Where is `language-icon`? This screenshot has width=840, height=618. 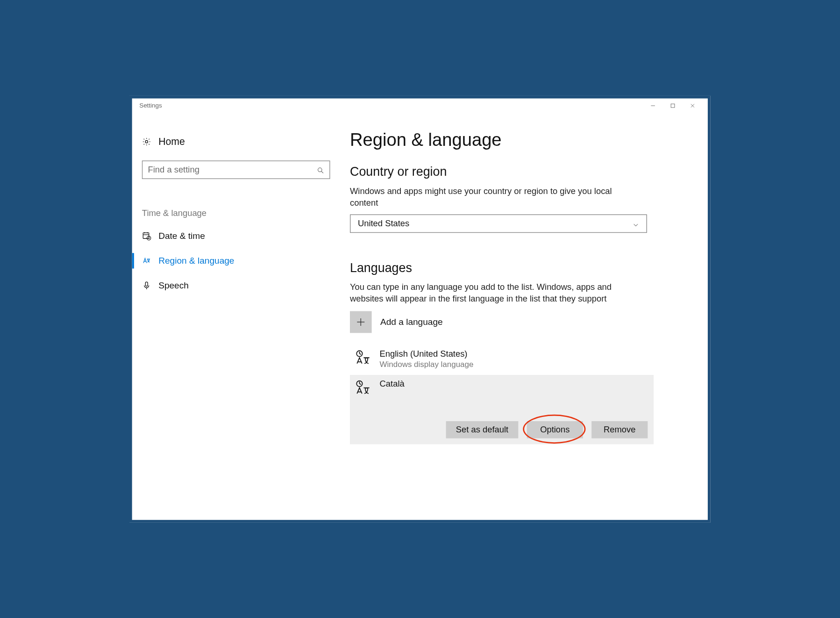 language-icon is located at coordinates (147, 261).